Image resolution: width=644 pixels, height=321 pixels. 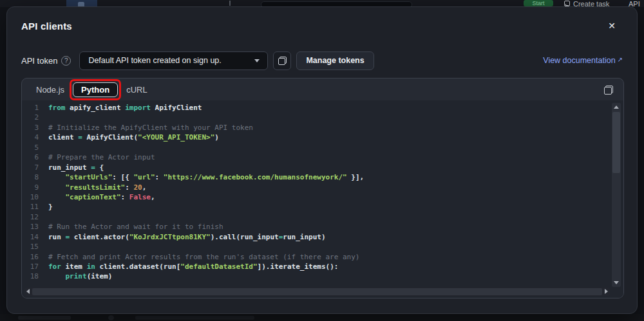 I want to click on line-number: 4, so click(x=30, y=138).